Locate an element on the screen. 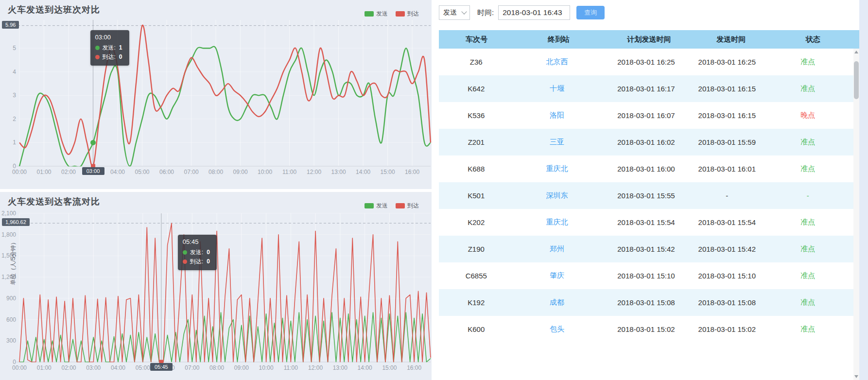  cell-planned: 2018-03-01 16:17 is located at coordinates (646, 88).